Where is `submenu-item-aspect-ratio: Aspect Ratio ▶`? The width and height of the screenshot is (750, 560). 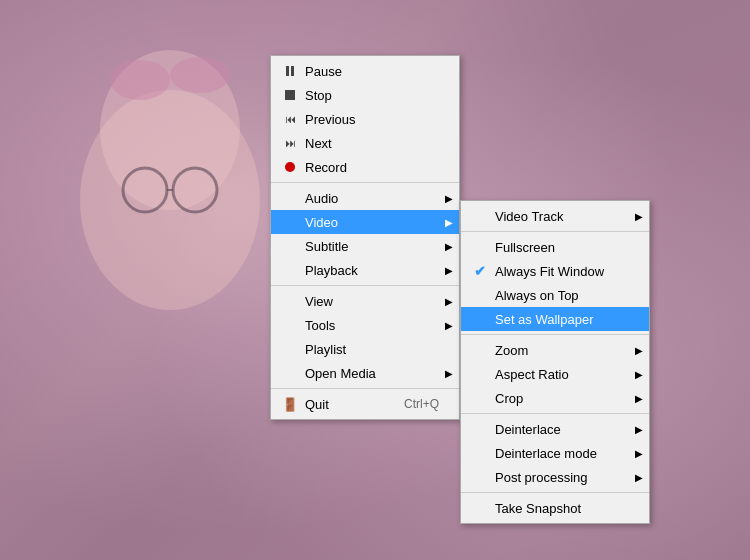
submenu-item-aspect-ratio: Aspect Ratio ▶ is located at coordinates (555, 374).